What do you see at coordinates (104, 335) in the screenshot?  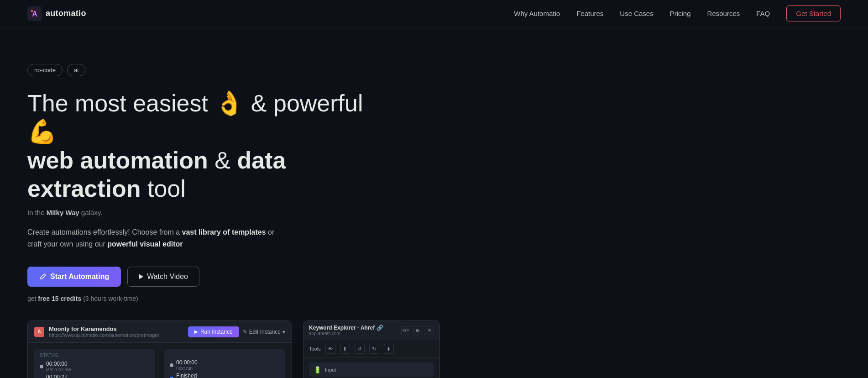 I see `sc1-url: https://www.automatio.com/automation/pre…` at bounding box center [104, 335].